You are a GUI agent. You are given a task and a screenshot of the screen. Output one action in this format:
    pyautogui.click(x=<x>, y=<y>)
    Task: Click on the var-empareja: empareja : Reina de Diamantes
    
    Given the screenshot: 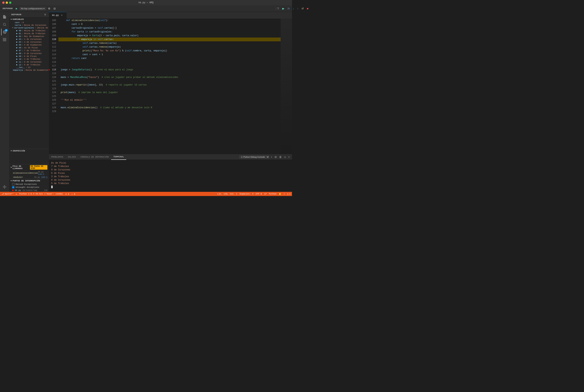 What is the action you would take?
    pyautogui.click(x=29, y=70)
    